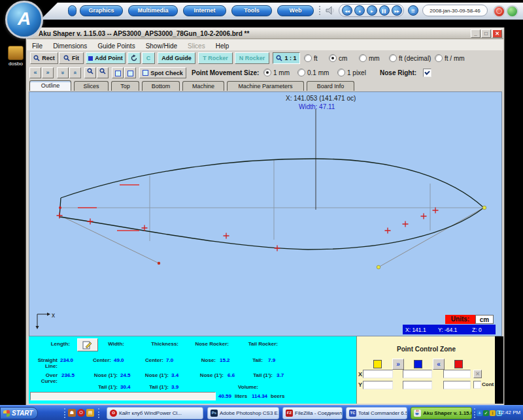 This screenshot has width=523, height=420. What do you see at coordinates (320, 10) in the screenshot?
I see `top-bar-separator` at bounding box center [320, 10].